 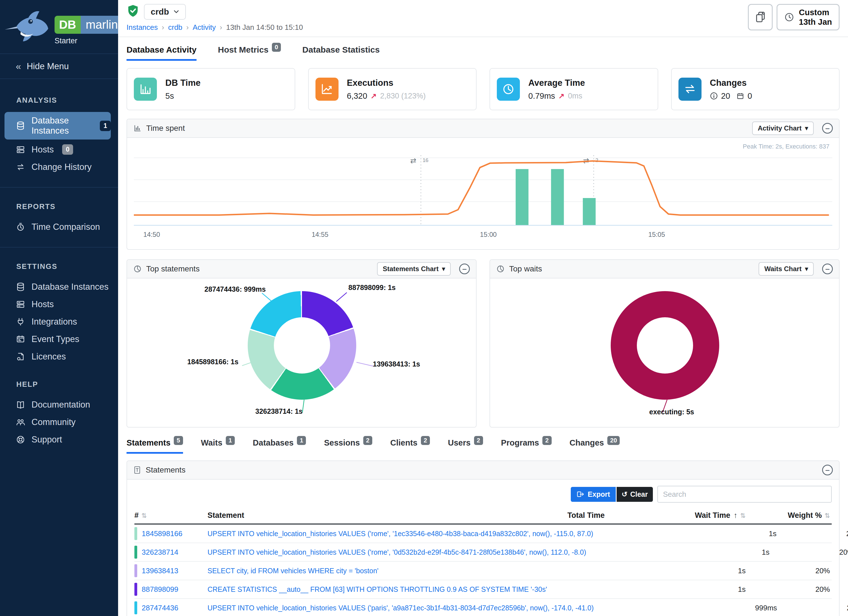 What do you see at coordinates (162, 53) in the screenshot?
I see `tab-database-activity: Database Activity` at bounding box center [162, 53].